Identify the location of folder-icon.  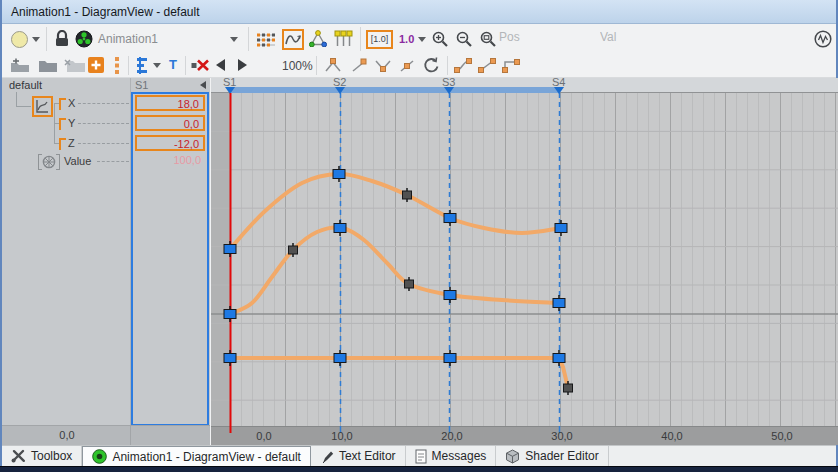
(48, 66).